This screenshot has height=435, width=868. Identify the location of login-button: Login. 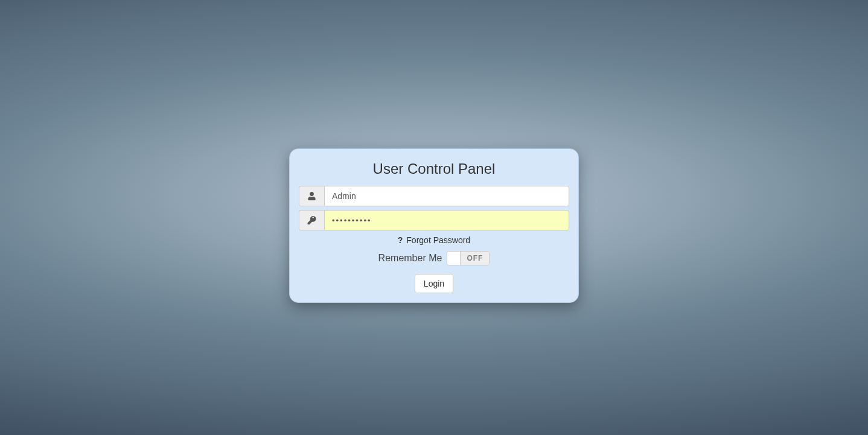
(434, 284).